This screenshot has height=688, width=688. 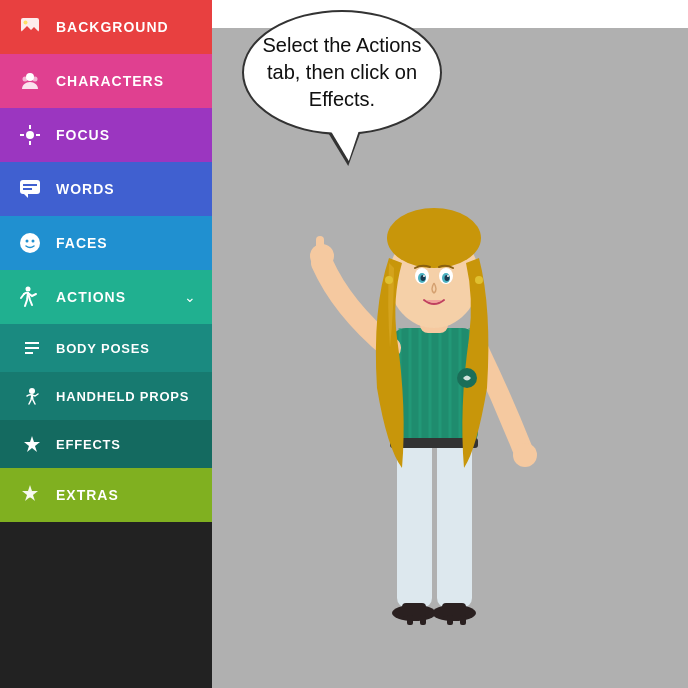 I want to click on sidebar-item-label-words: Words, so click(x=86, y=189).